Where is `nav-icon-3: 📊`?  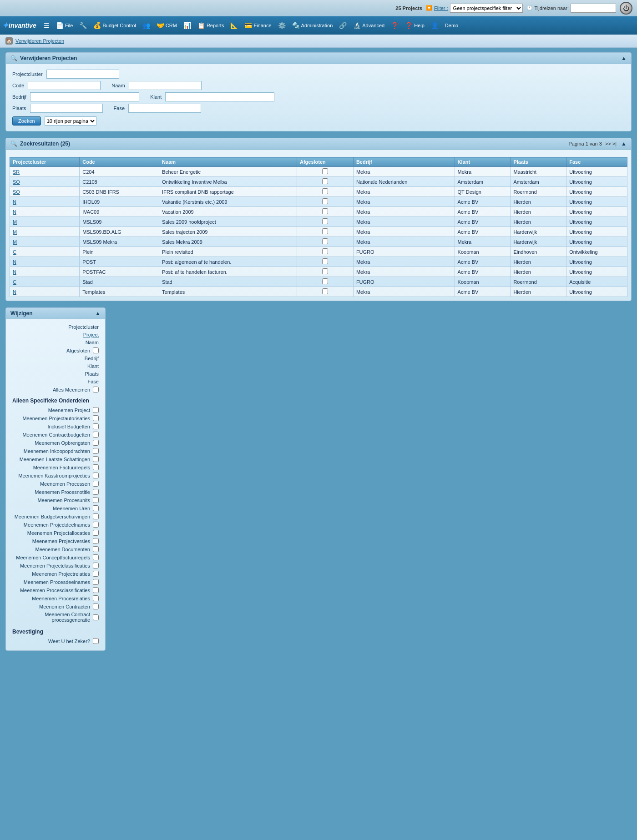 nav-icon-3: 📊 is located at coordinates (187, 25).